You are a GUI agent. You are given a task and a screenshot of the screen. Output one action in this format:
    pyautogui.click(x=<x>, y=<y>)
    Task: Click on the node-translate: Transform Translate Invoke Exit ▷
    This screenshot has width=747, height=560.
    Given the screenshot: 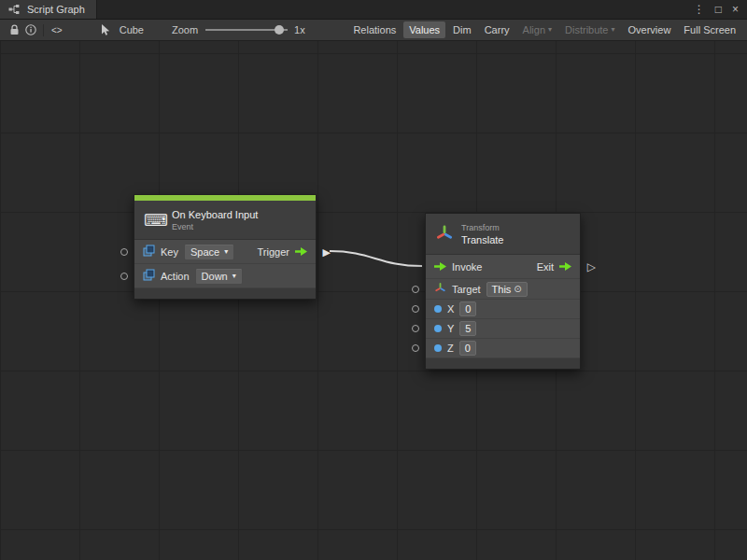 What is the action you would take?
    pyautogui.click(x=502, y=291)
    